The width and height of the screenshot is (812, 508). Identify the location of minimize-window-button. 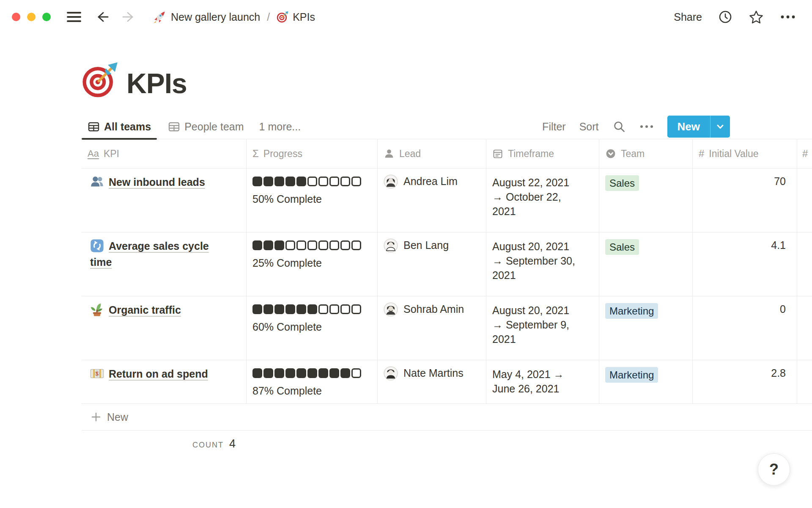
(31, 17).